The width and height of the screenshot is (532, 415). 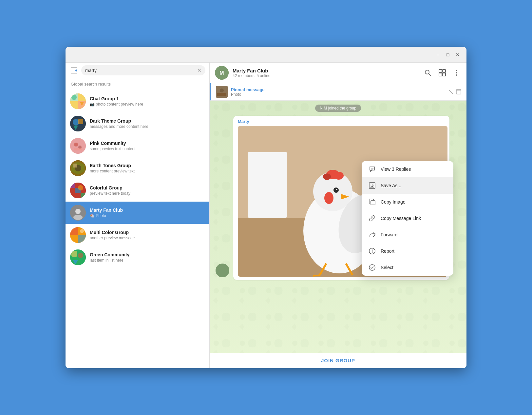 What do you see at coordinates (221, 73) in the screenshot?
I see `svg-text: M` at bounding box center [221, 73].